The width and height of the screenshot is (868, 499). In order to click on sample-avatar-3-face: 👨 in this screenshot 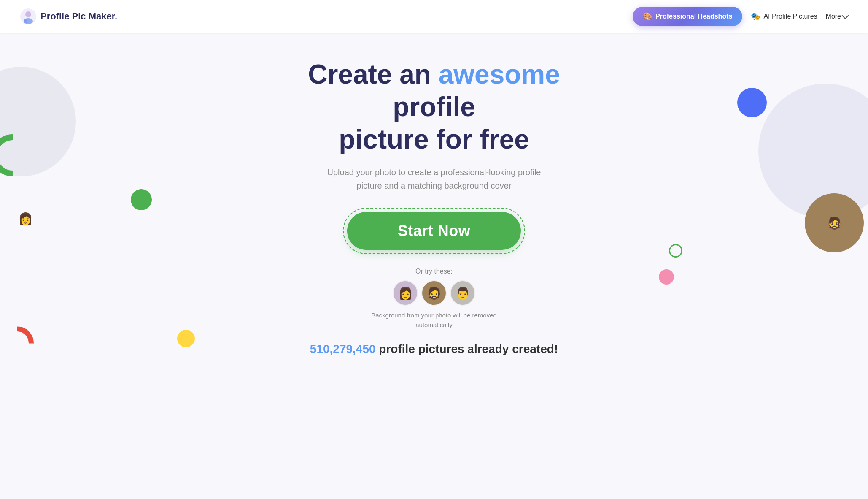, I will do `click(463, 293)`.